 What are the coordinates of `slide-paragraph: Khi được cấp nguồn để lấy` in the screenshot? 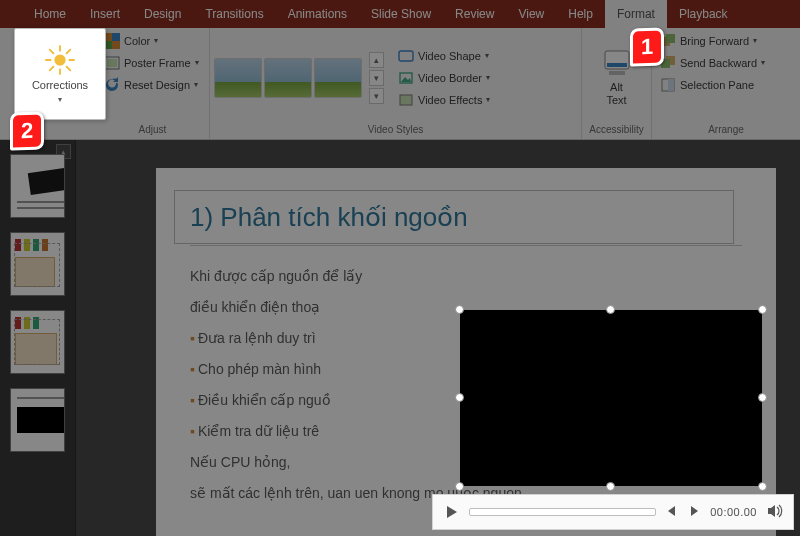 It's located at (466, 276).